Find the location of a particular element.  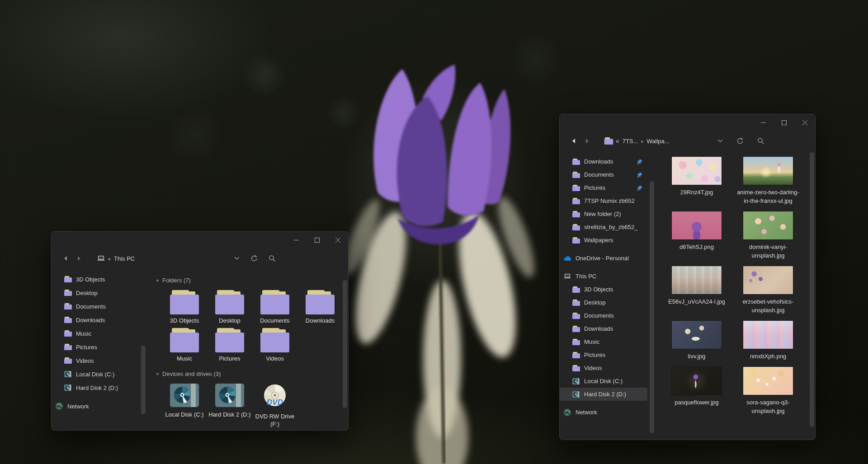

file-tile-pasqueflower-jpg: pasqueflower.jpg is located at coordinates (697, 394).